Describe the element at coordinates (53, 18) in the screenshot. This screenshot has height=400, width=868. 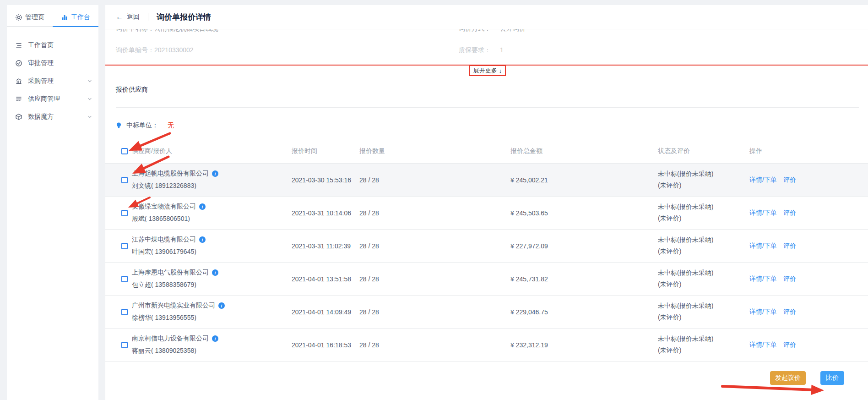
I see `sidebar-tabs: 管理页 工作台` at that location.